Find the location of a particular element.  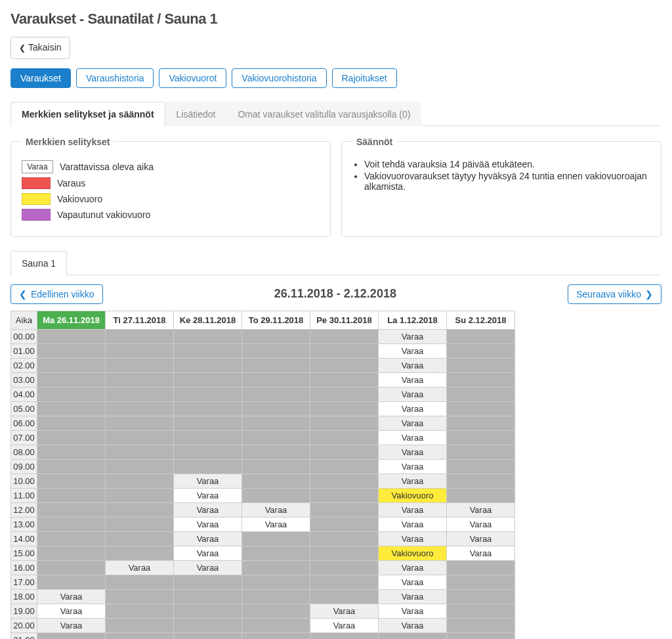

time-label: 11.00 is located at coordinates (24, 495).